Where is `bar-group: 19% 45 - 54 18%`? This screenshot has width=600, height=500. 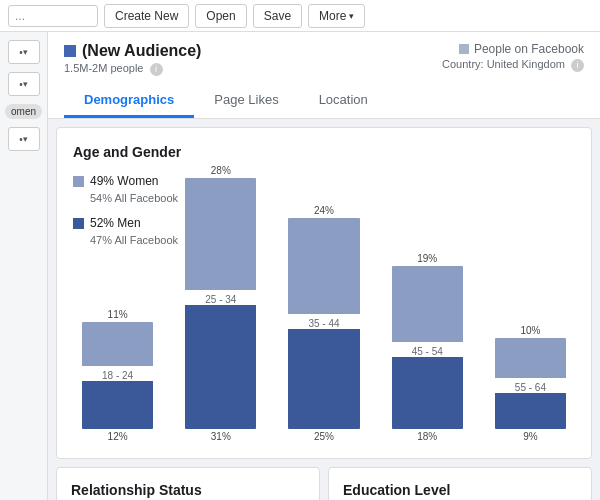
bar-group: 19% 45 - 54 18% is located at coordinates (428, 348).